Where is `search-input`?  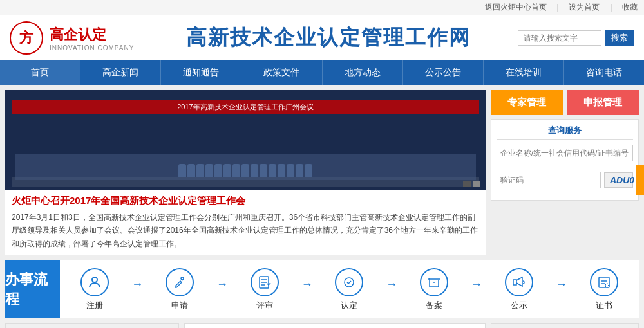 search-input is located at coordinates (560, 38).